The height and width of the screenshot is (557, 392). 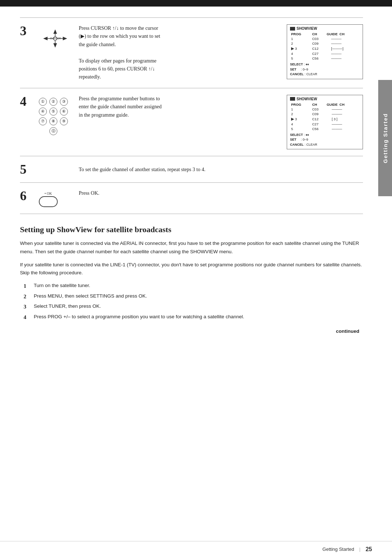 I want to click on ok-button-icon: • OK, so click(x=57, y=198).